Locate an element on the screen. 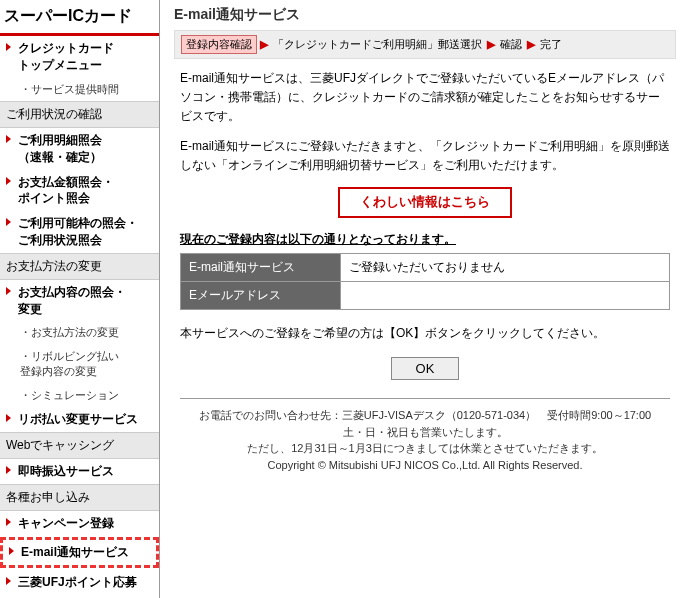 The width and height of the screenshot is (690, 598). sidebar-item-credit-limit: ご利用可能枠の照会・ご利用状況照会 is located at coordinates (80, 232).